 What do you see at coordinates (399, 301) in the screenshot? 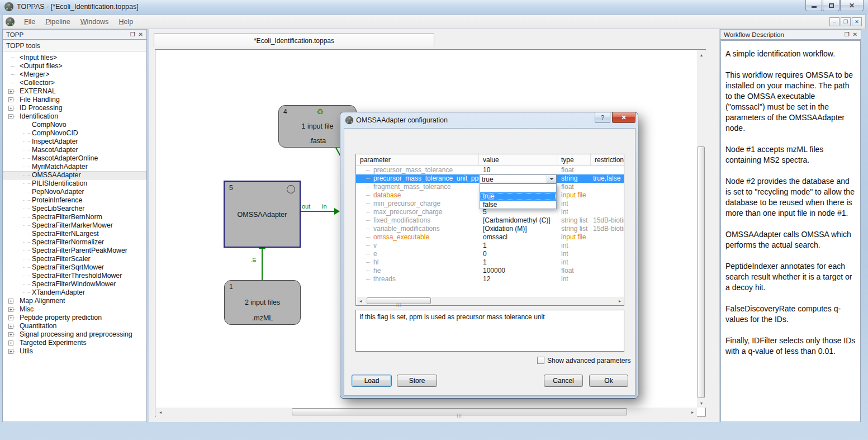
I see `table-hscroll-thumb: |||` at bounding box center [399, 301].